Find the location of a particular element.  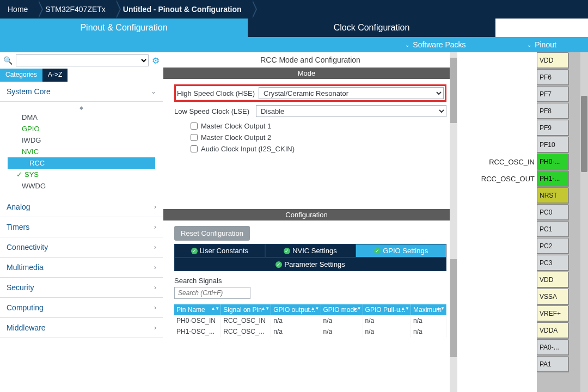

category-middleware: Middleware› is located at coordinates (82, 328).